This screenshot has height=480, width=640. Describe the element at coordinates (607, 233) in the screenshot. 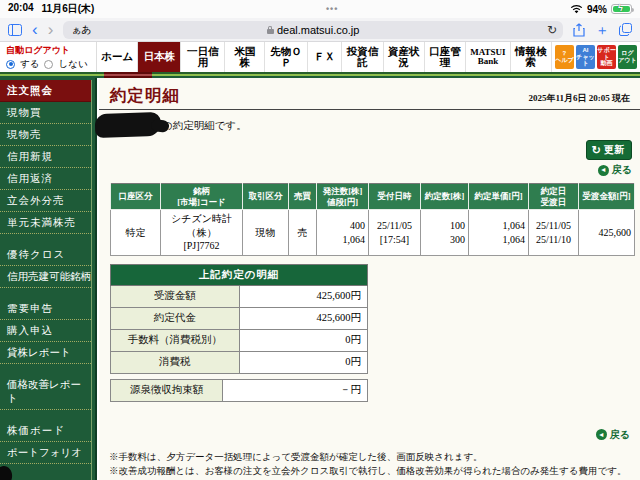

I see `cell-settlement-amount: 425,600` at that location.